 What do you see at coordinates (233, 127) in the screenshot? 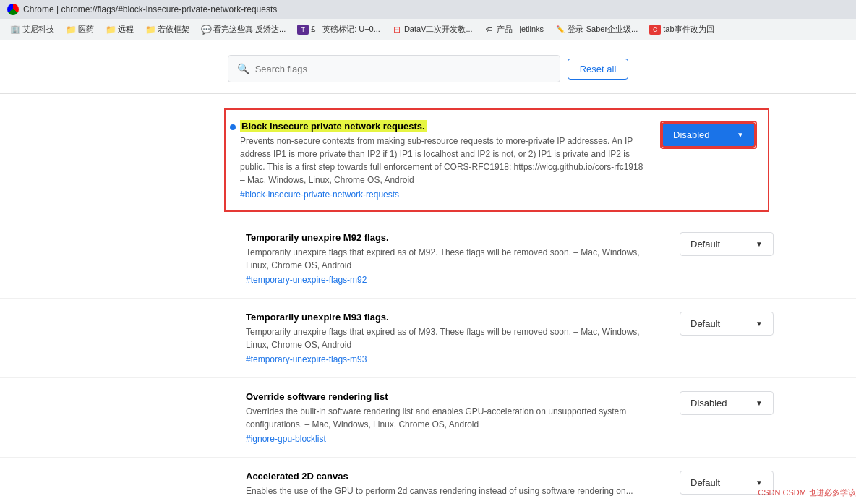
I see `flag-dot-block-insecure` at bounding box center [233, 127].